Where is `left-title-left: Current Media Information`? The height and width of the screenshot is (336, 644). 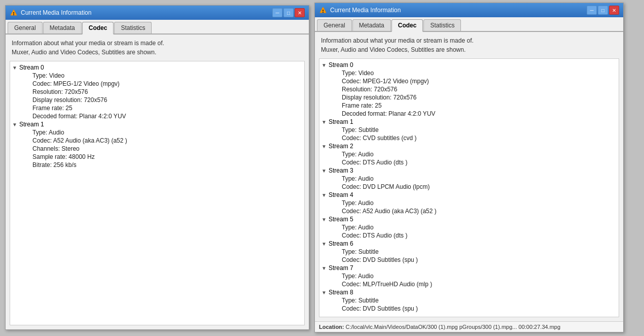 left-title-left: Current Media Information is located at coordinates (51, 13).